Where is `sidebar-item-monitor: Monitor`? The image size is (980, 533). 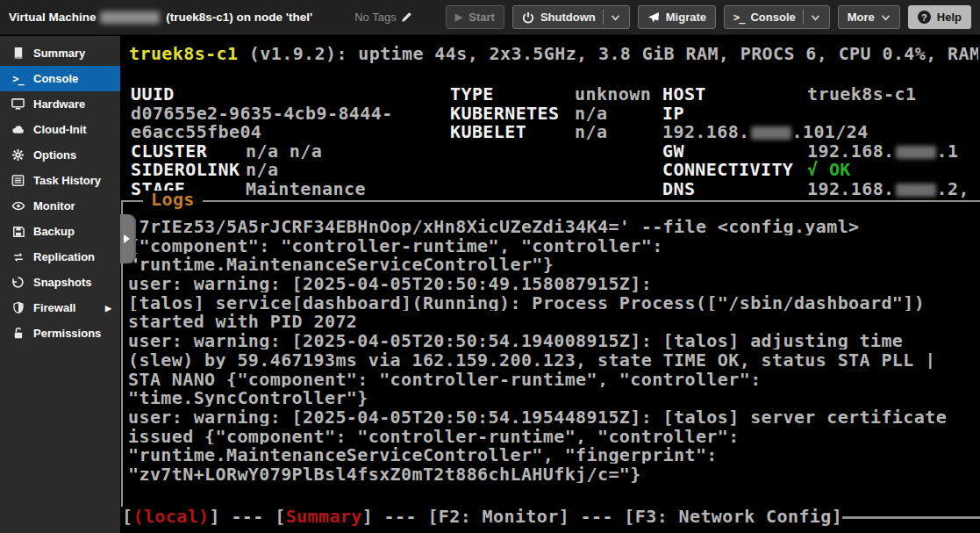
sidebar-item-monitor: Monitor is located at coordinates (60, 205).